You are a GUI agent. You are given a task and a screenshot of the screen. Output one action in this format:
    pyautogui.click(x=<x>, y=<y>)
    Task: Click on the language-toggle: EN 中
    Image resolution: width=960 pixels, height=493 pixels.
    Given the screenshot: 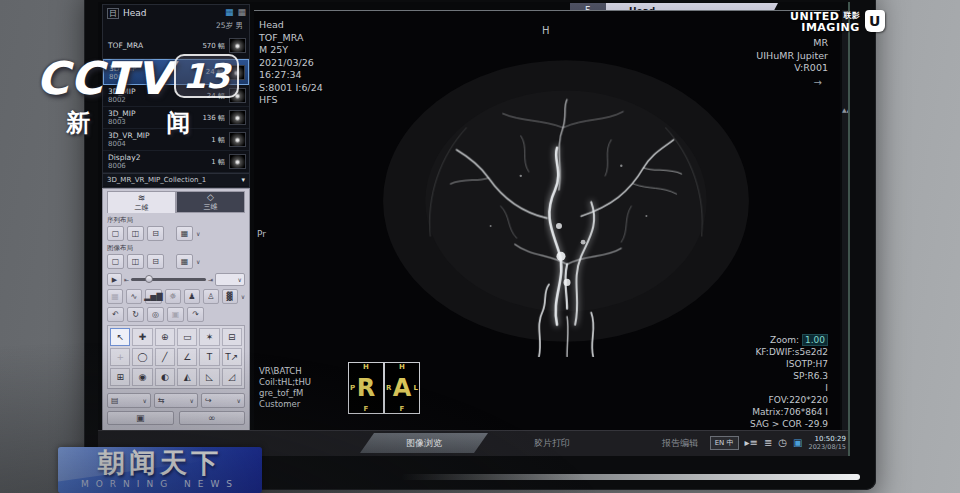 What is the action you would take?
    pyautogui.click(x=724, y=443)
    